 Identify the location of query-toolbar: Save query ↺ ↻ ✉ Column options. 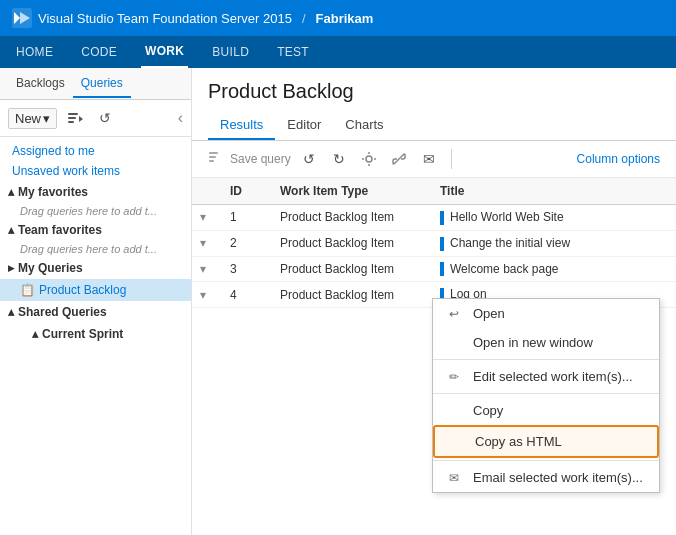
(434, 160).